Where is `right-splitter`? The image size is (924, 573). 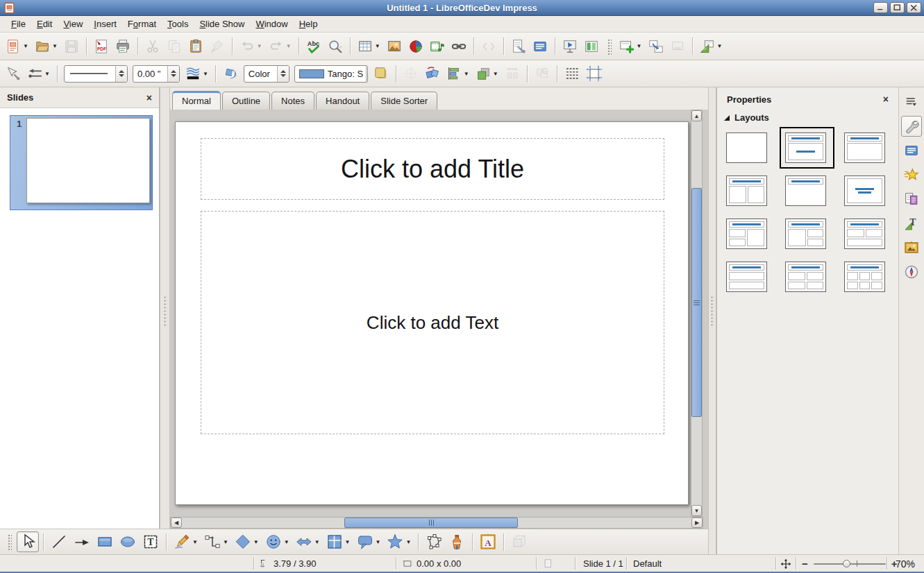 right-splitter is located at coordinates (712, 320).